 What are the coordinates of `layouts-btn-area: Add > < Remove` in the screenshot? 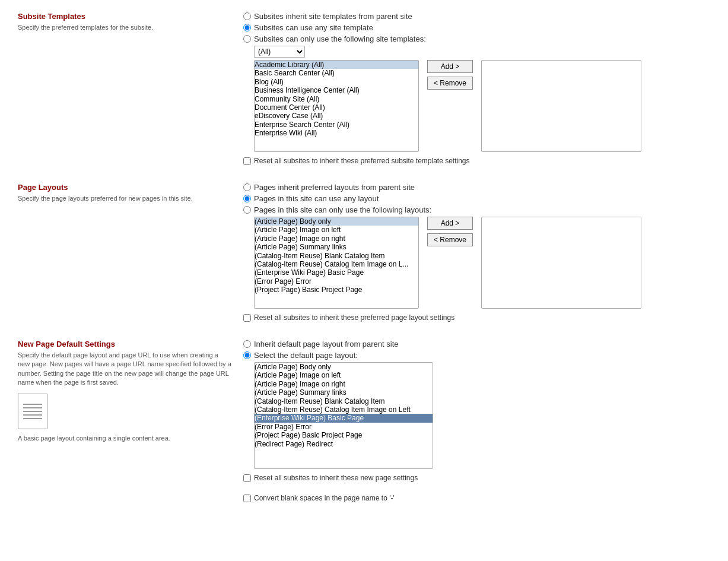 It's located at (450, 232).